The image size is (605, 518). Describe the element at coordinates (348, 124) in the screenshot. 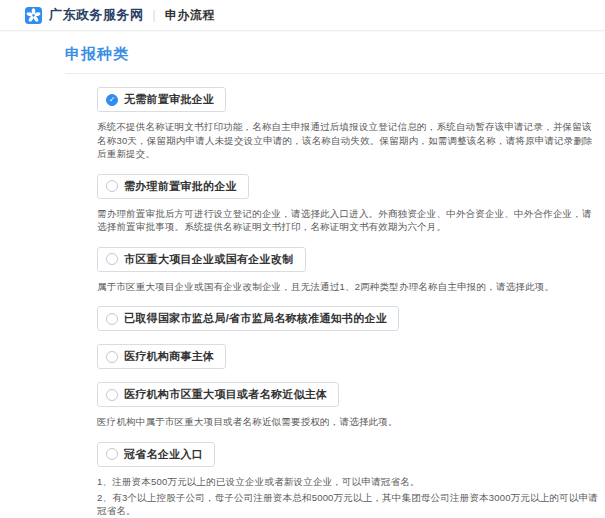

I see `option-group: ✓无需前置审批企业系统不提供名称证明文书打印功能，名称自主申报通过后填报设立登记…` at that location.